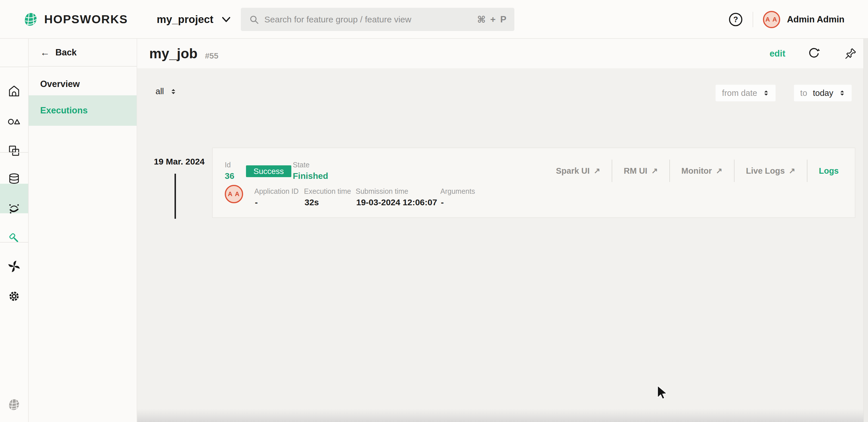 Image resolution: width=868 pixels, height=422 pixels. What do you see at coordinates (83, 84) in the screenshot?
I see `job-nav-item-overview: Overview` at bounding box center [83, 84].